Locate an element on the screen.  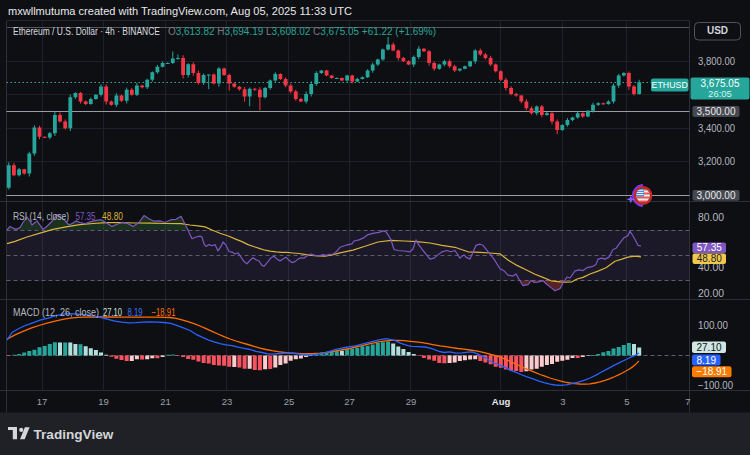
svg-text: 29 is located at coordinates (412, 402).